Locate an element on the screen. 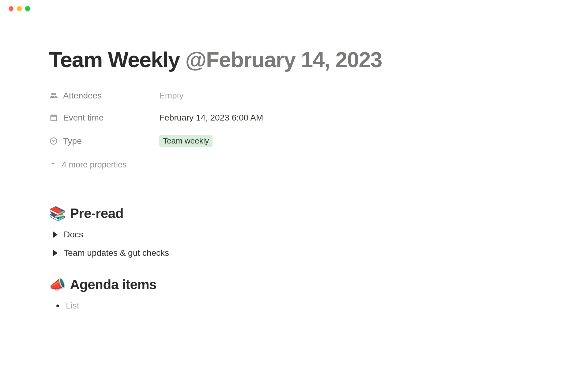 The image size is (588, 368). chevron-down-icon is located at coordinates (53, 165).